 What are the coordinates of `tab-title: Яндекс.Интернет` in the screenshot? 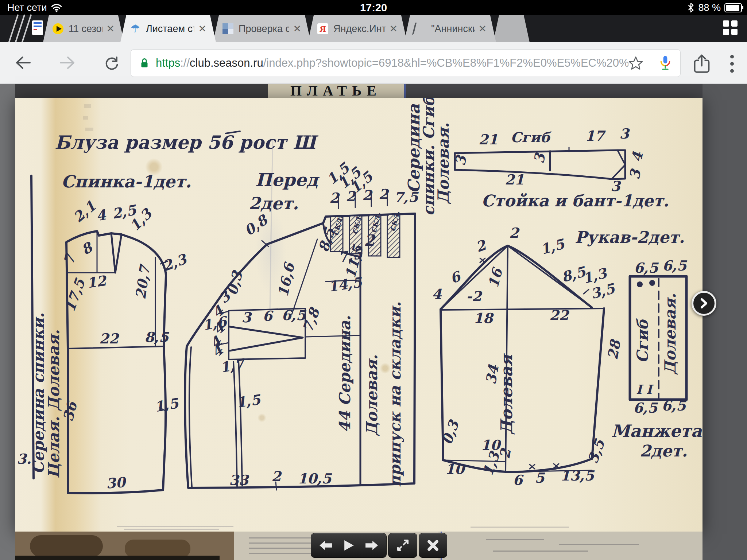 It's located at (360, 29).